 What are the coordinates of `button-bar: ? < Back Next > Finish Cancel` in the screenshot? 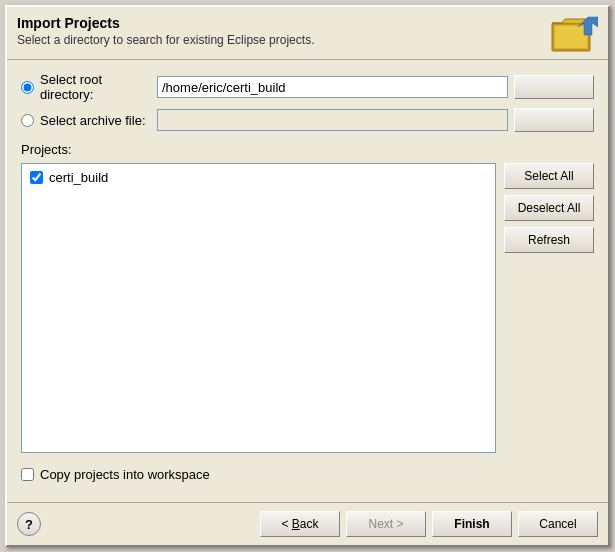 It's located at (308, 524).